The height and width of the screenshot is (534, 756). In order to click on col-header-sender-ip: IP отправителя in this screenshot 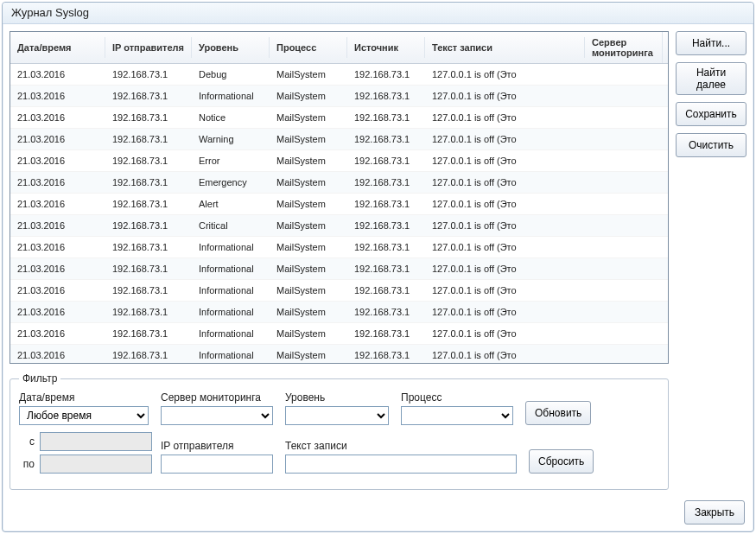, I will do `click(149, 48)`.